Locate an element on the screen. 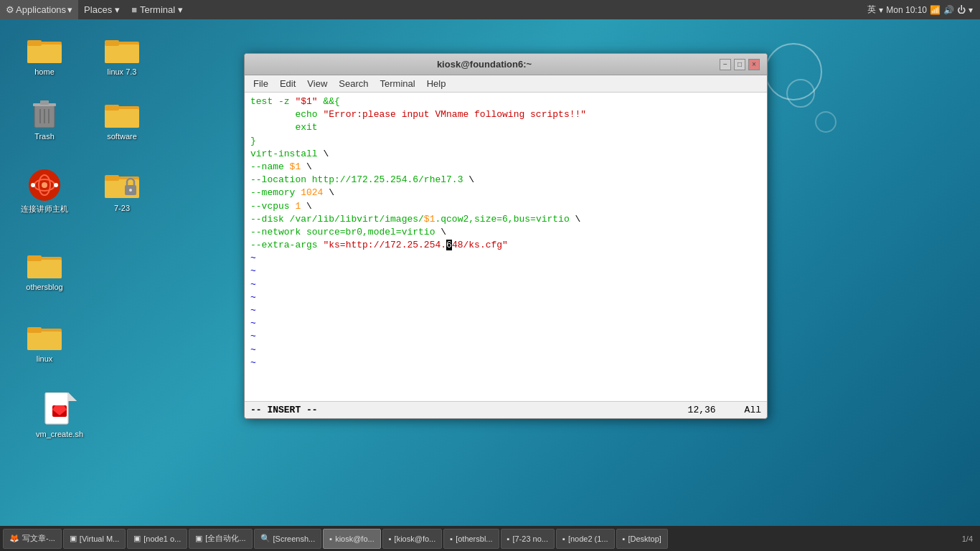 The height and width of the screenshot is (551, 980). vim-mode: -- INSERT -- is located at coordinates (284, 410).